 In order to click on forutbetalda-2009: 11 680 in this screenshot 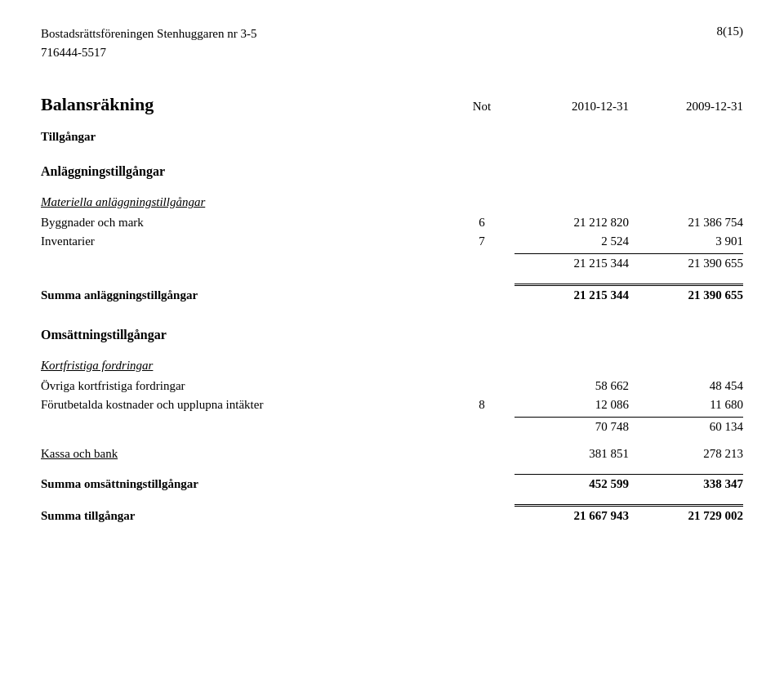, I will do `click(686, 405)`.